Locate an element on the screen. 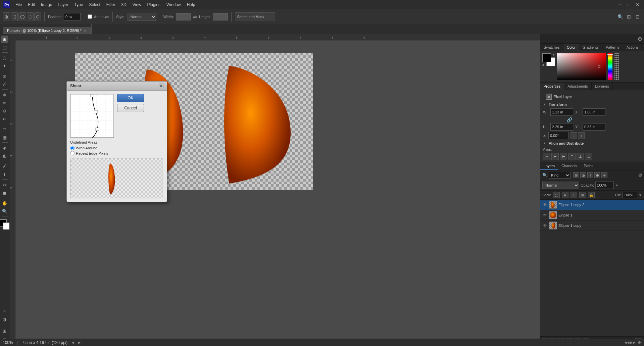 The width and height of the screenshot is (644, 346). lock-pixels-btn: ✏ is located at coordinates (565, 195).